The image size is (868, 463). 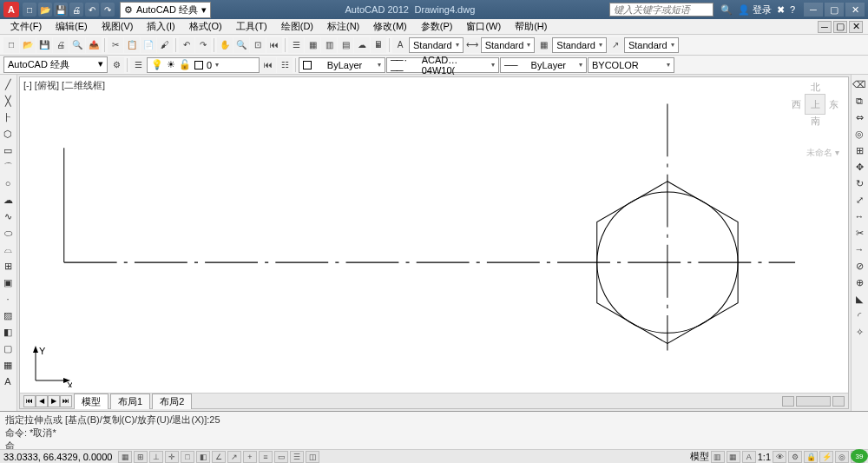 I want to click on properties-icon: ☰, so click(x=296, y=45).